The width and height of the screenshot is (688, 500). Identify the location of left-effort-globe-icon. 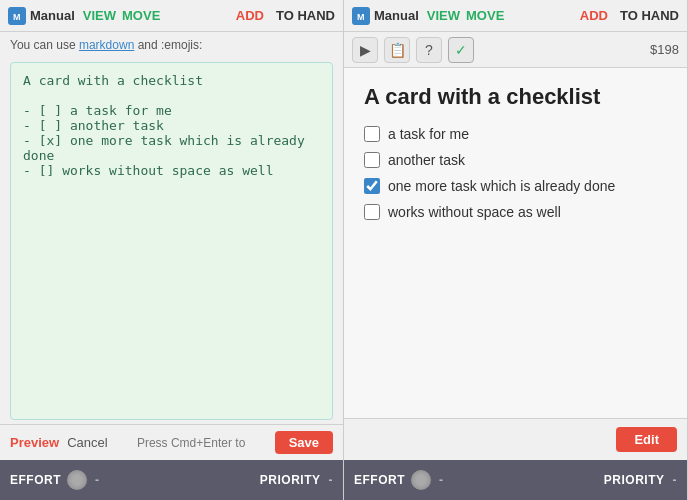
(77, 480).